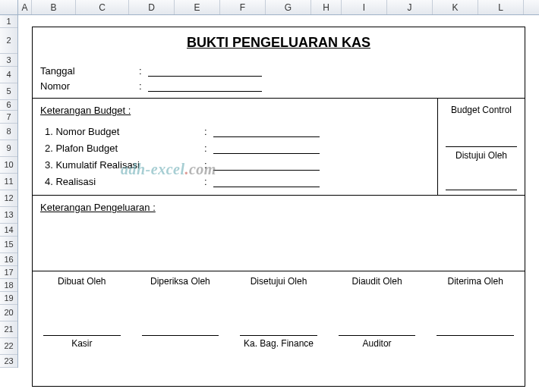  Describe the element at coordinates (9, 105) in the screenshot. I see `row-header-6: 6` at that location.